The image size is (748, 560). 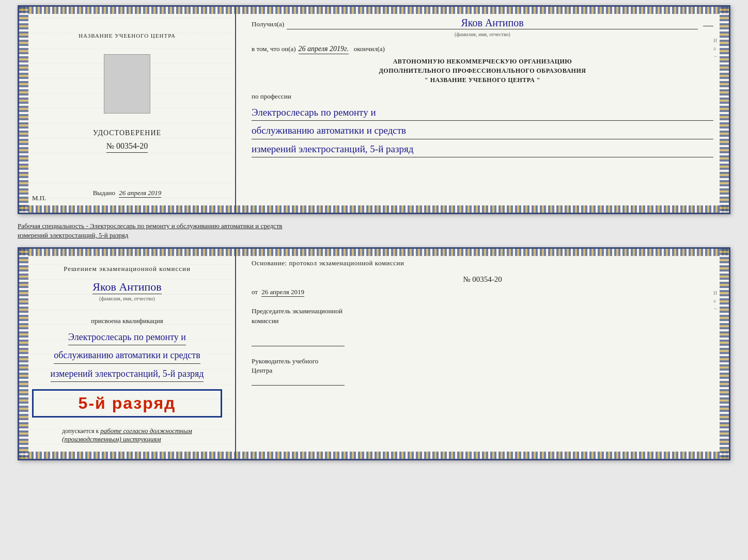 What do you see at coordinates (716, 49) in the screenshot?
I see `right-deco-top: И а ←` at bounding box center [716, 49].